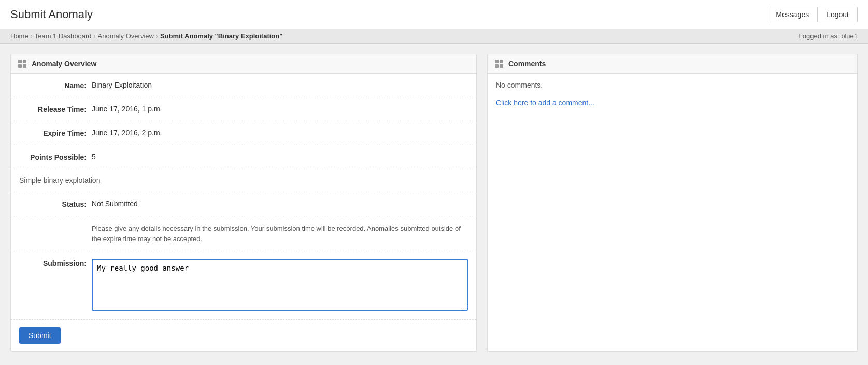  Describe the element at coordinates (55, 224) in the screenshot. I see `notice-label-spacer` at that location.